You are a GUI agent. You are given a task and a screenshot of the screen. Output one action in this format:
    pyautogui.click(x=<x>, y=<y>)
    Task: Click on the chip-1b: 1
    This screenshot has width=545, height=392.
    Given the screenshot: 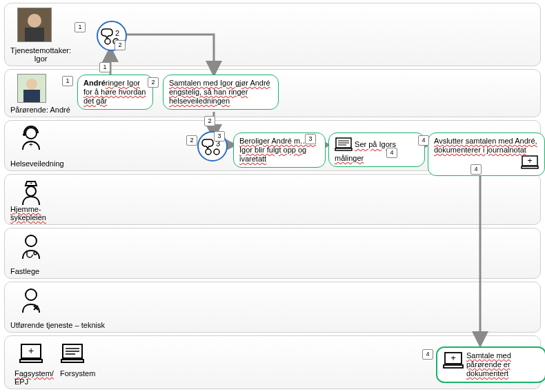 What is the action you would take?
    pyautogui.click(x=68, y=81)
    